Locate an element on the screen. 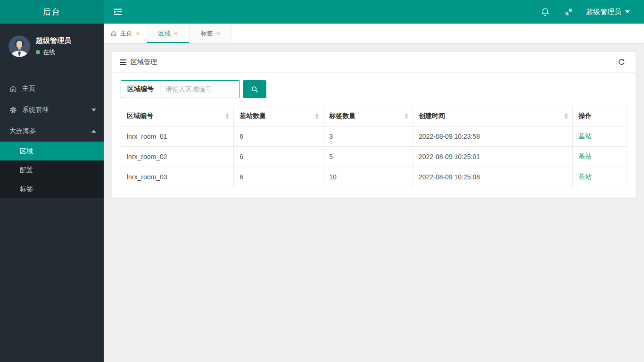  sidebar-menu: 主页 系统管理 大连海参 区域 配置 标签 is located at coordinates (52, 138).